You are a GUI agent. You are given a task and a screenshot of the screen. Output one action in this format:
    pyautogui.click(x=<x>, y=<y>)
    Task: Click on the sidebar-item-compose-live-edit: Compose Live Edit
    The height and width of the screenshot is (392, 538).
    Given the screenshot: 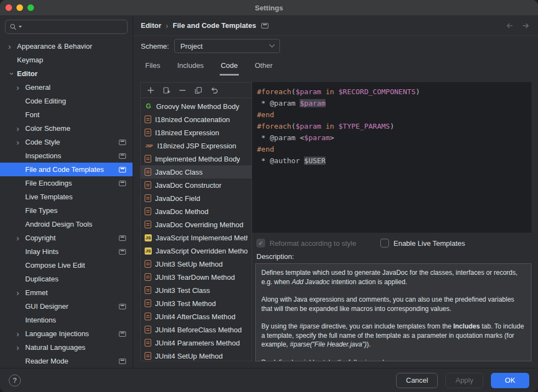 What is the action you would take?
    pyautogui.click(x=66, y=265)
    